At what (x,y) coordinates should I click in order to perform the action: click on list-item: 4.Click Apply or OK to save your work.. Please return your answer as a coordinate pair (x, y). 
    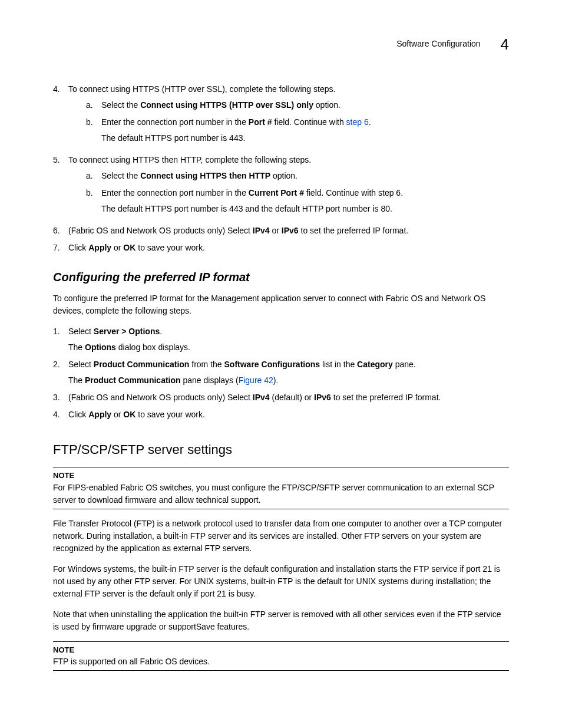
    Looking at the image, I should click on (281, 415).